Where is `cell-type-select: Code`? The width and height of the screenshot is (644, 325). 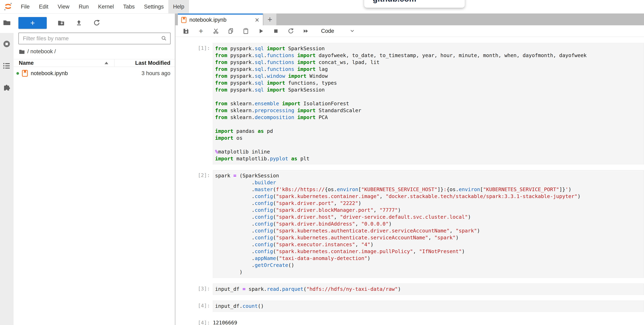
cell-type-select: Code is located at coordinates (328, 31).